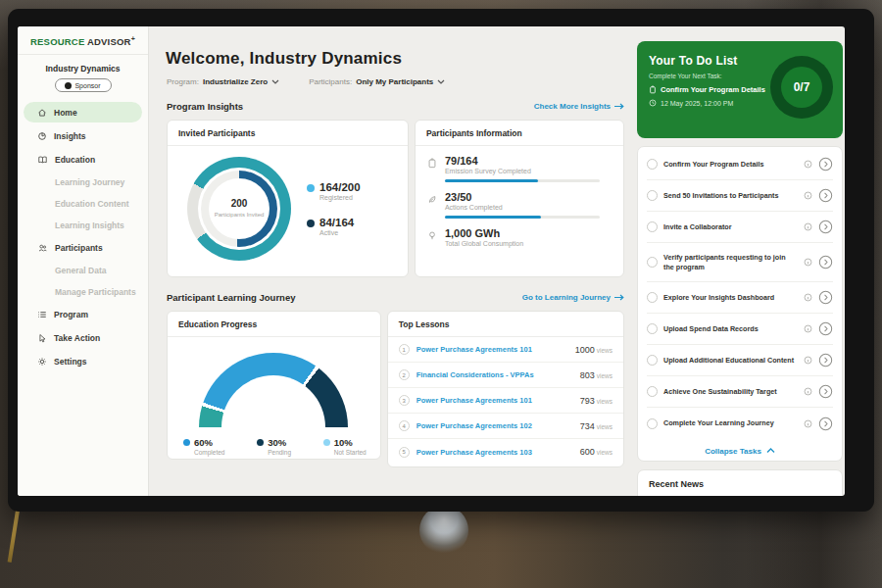 This screenshot has width=882, height=588. I want to click on task-row-confirm-program: Confirm Your Program Details, so click(740, 165).